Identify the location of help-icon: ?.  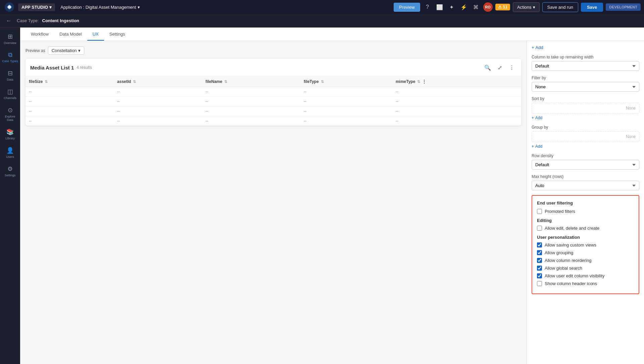
(428, 7).